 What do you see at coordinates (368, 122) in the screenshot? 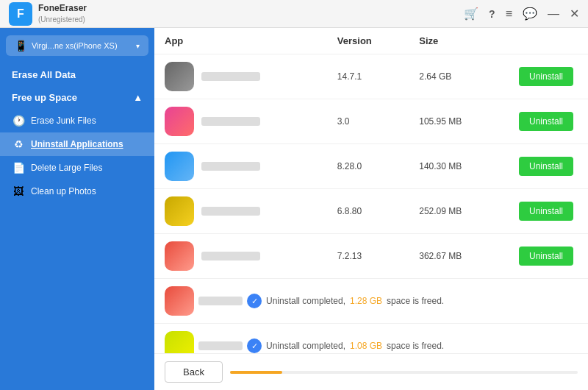
I see `version-cell: 3.0` at bounding box center [368, 122].